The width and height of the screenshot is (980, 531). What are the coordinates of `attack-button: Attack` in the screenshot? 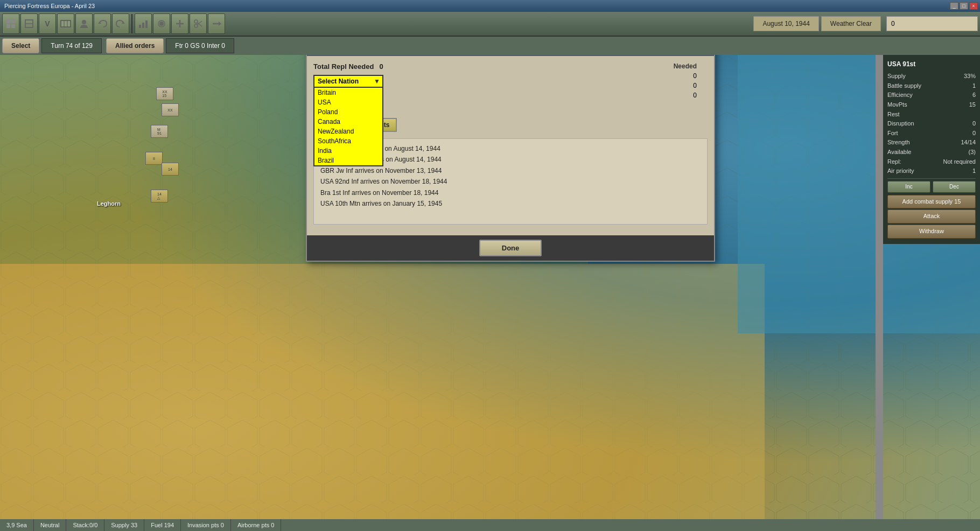 It's located at (932, 216).